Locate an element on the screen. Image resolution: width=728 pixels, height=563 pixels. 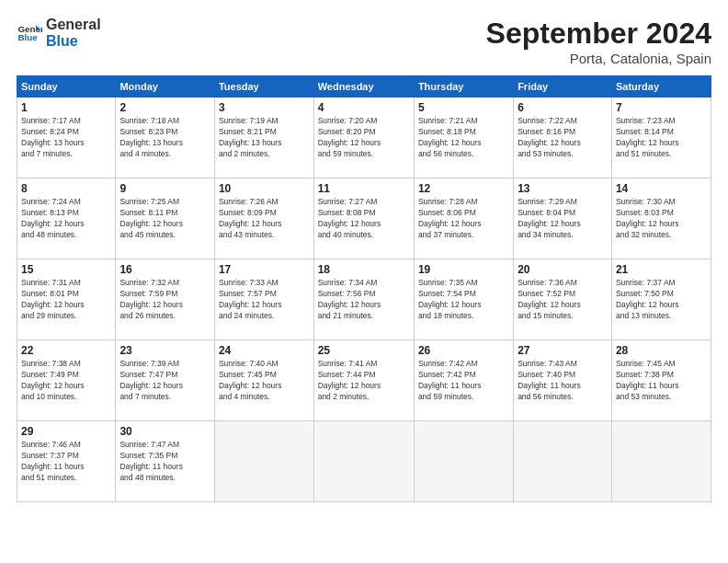
day-number: 6 is located at coordinates (563, 108).